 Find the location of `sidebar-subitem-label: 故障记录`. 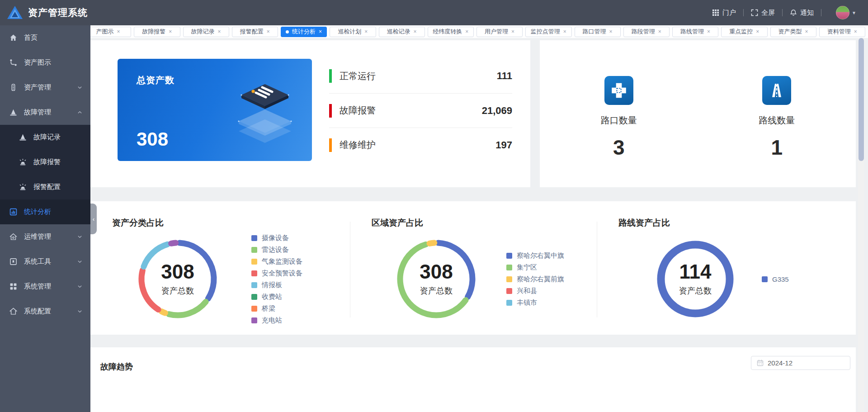

sidebar-subitem-label: 故障记录 is located at coordinates (47, 137).